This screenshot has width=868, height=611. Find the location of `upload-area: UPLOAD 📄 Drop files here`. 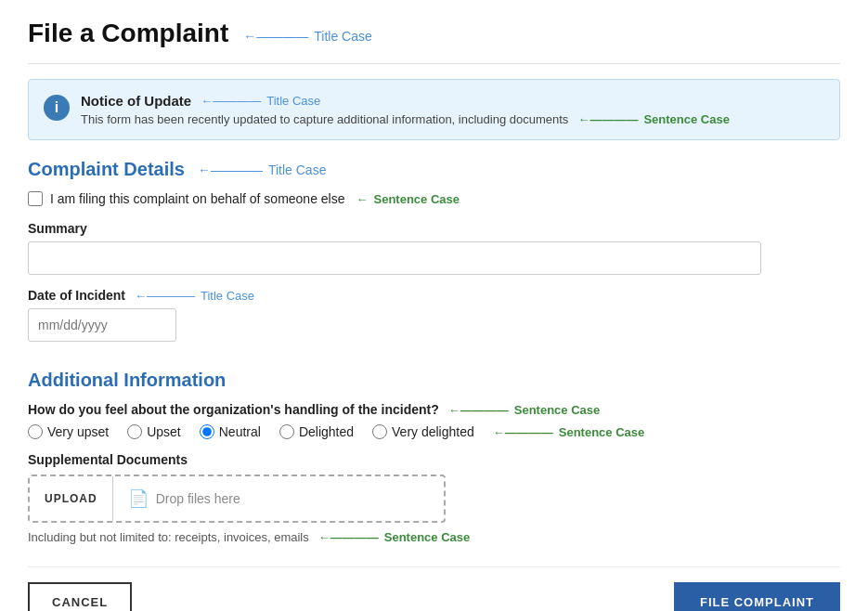

upload-area: UPLOAD 📄 Drop files here is located at coordinates (237, 499).